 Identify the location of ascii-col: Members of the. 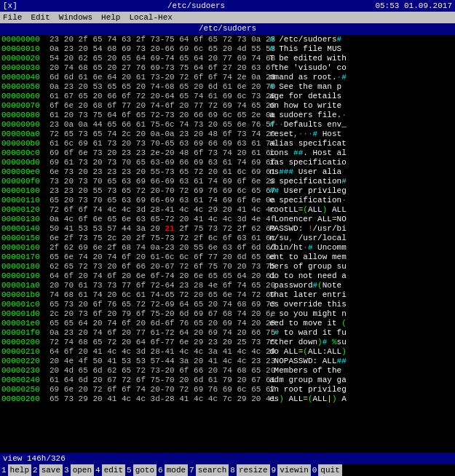
(361, 371).